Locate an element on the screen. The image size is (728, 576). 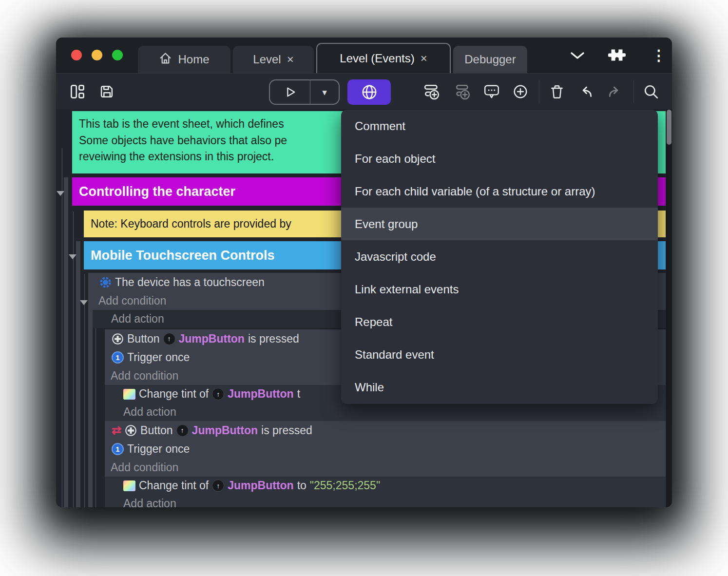
preview-button-group: ▾ is located at coordinates (304, 92).